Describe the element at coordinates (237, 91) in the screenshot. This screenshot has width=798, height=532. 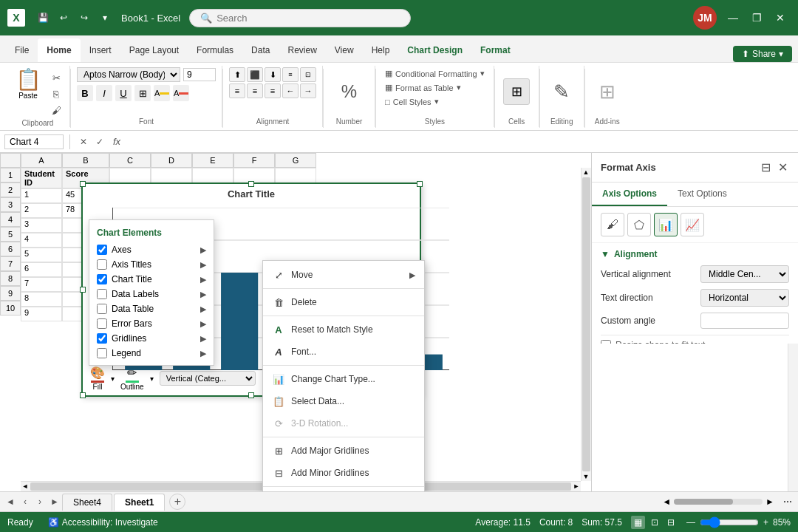
I see `align-left-button: ≡` at that location.